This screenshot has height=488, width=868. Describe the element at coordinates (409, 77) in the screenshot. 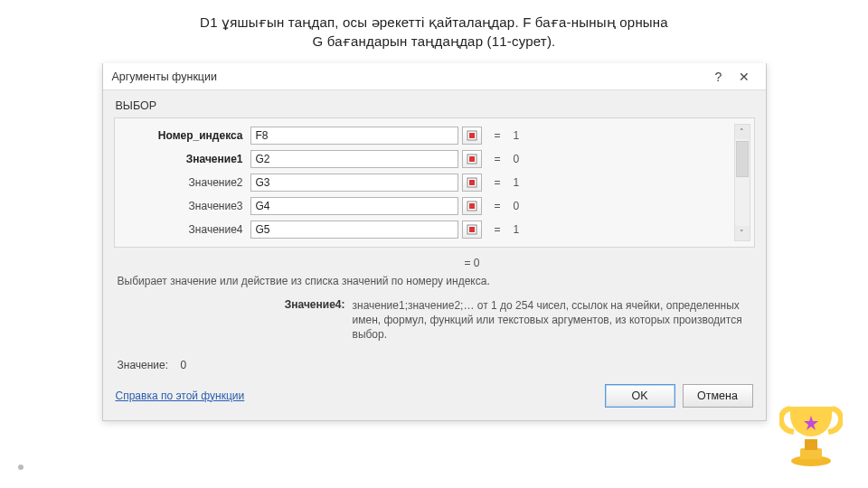

I see `dialog-title: Аргументы функции` at that location.